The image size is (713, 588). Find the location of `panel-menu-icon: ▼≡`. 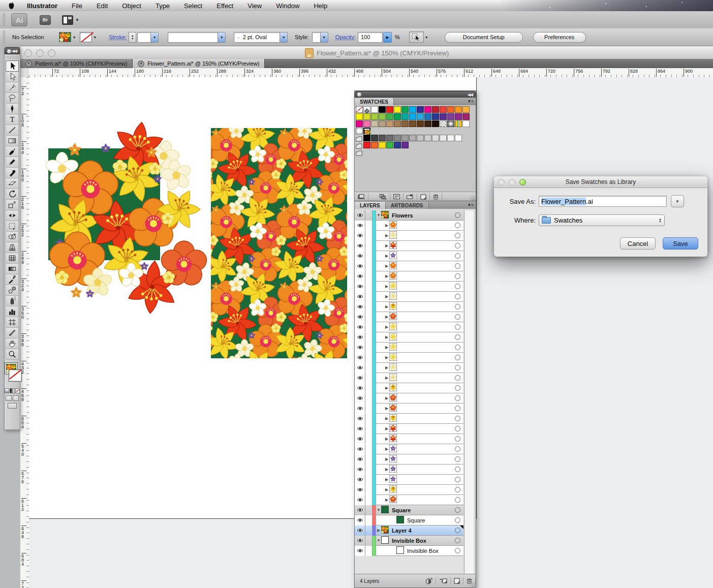

panel-menu-icon: ▼≡ is located at coordinates (471, 102).